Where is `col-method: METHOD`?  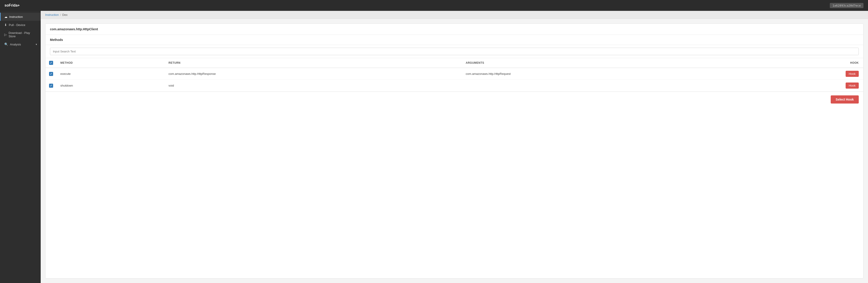
col-method: METHOD is located at coordinates (111, 63).